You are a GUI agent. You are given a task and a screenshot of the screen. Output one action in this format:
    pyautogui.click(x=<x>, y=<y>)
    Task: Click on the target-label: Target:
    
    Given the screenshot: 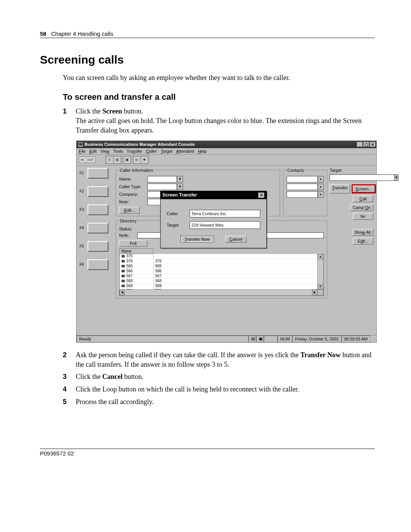 What is the action you would take?
    pyautogui.click(x=352, y=170)
    